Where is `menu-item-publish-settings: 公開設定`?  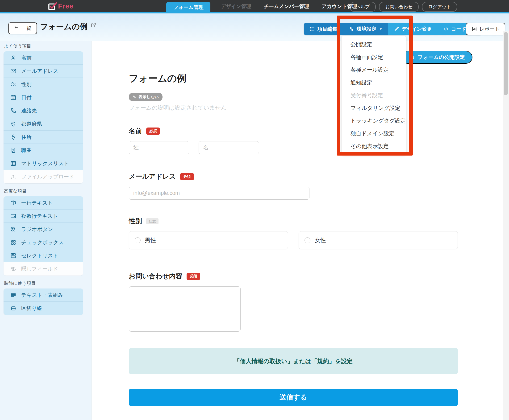 menu-item-publish-settings: 公開設定 is located at coordinates (374, 44).